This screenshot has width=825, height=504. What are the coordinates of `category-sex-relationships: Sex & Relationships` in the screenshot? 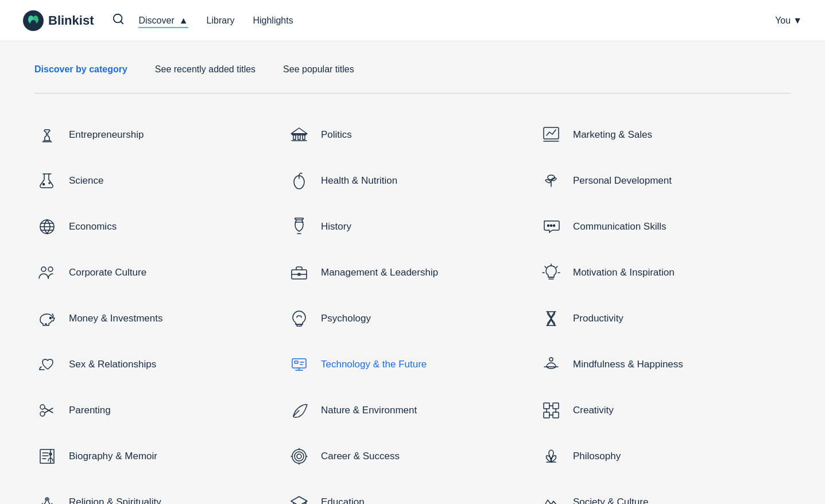 It's located at (161, 365).